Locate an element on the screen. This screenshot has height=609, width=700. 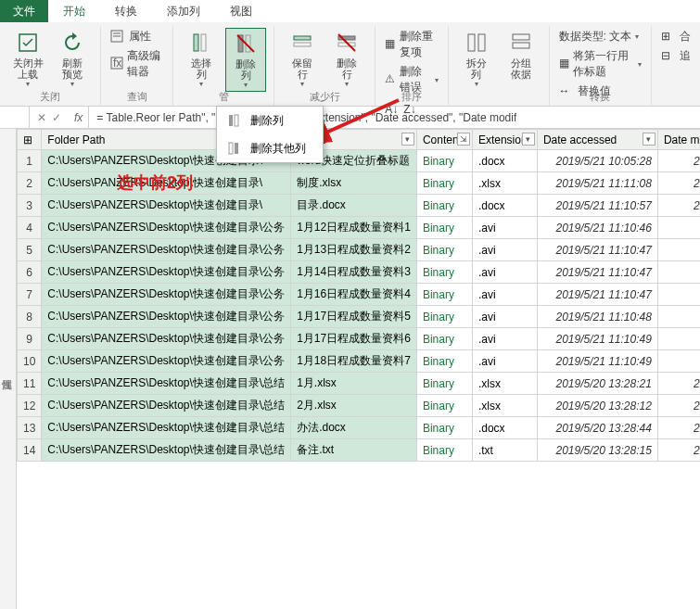
col-date-modified: Date m is located at coordinates (679, 140).